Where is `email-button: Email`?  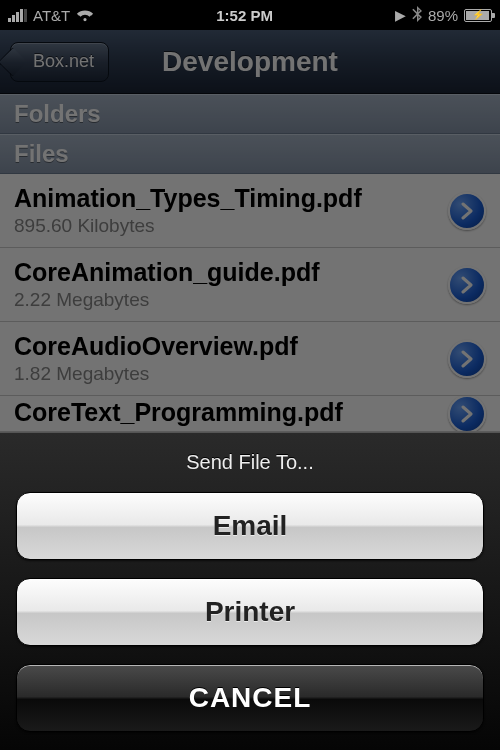 email-button: Email is located at coordinates (250, 526).